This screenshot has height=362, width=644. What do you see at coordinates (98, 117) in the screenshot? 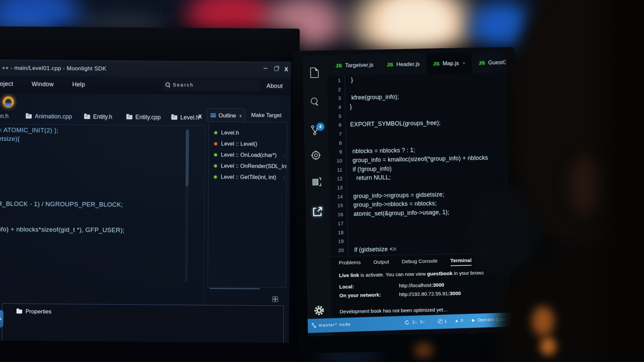
I see `tab-entity-h: Entity.h` at bounding box center [98, 117].